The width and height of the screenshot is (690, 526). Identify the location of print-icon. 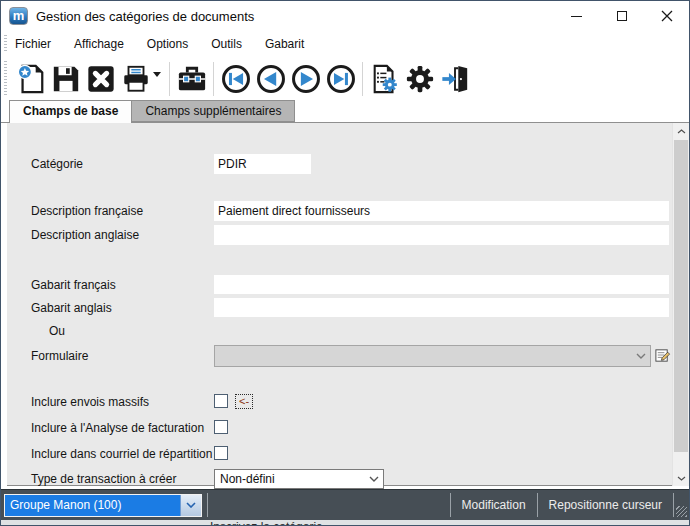
(136, 79).